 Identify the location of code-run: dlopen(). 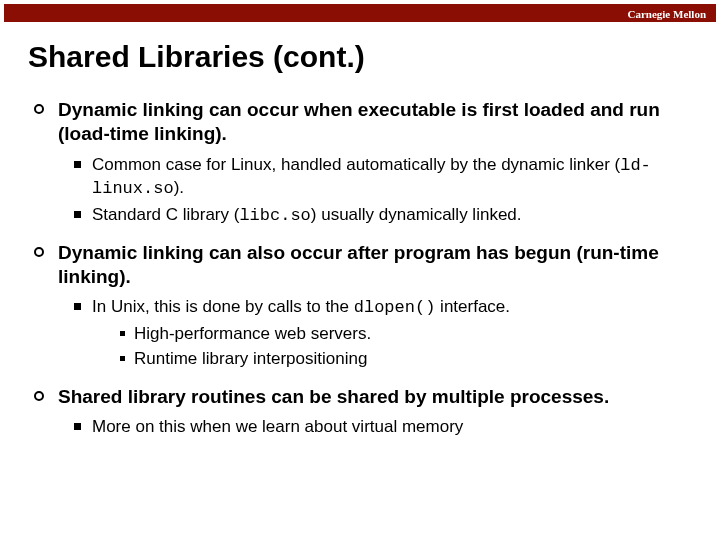
(395, 308).